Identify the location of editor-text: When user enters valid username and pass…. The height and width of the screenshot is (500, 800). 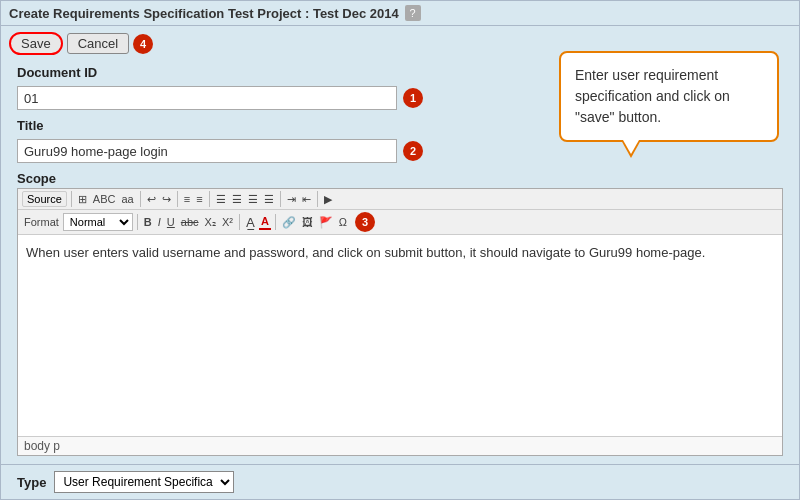
(366, 252).